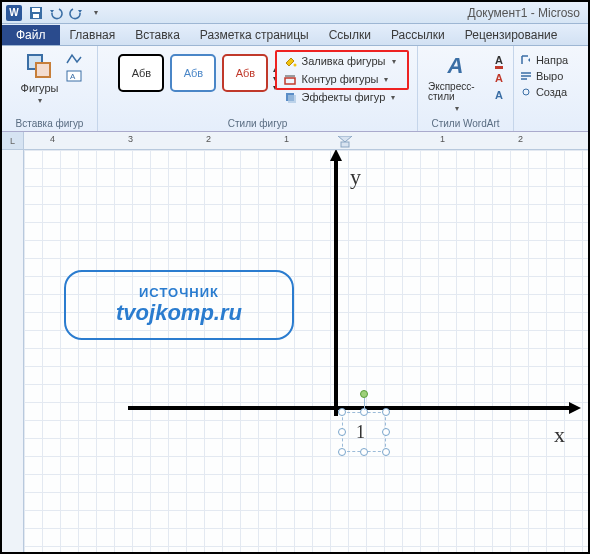  Describe the element at coordinates (13, 351) in the screenshot. I see `vertical-ruler` at that location.